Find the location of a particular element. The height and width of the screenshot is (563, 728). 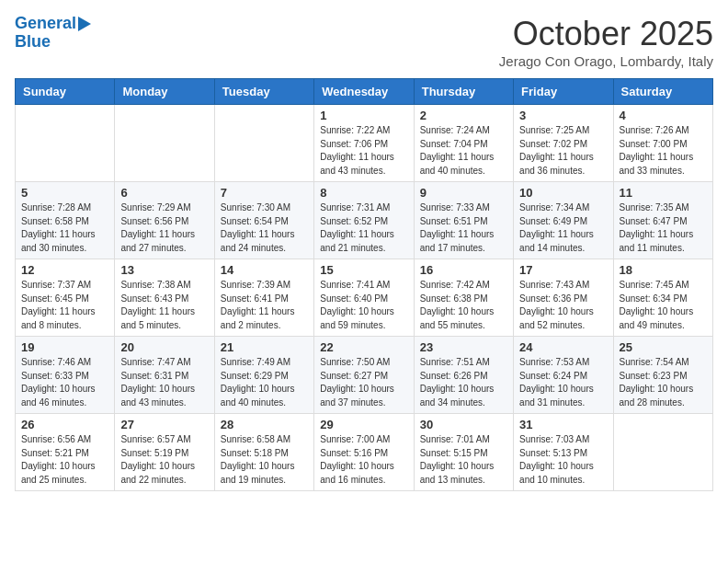

day-number: 1 is located at coordinates (364, 116).